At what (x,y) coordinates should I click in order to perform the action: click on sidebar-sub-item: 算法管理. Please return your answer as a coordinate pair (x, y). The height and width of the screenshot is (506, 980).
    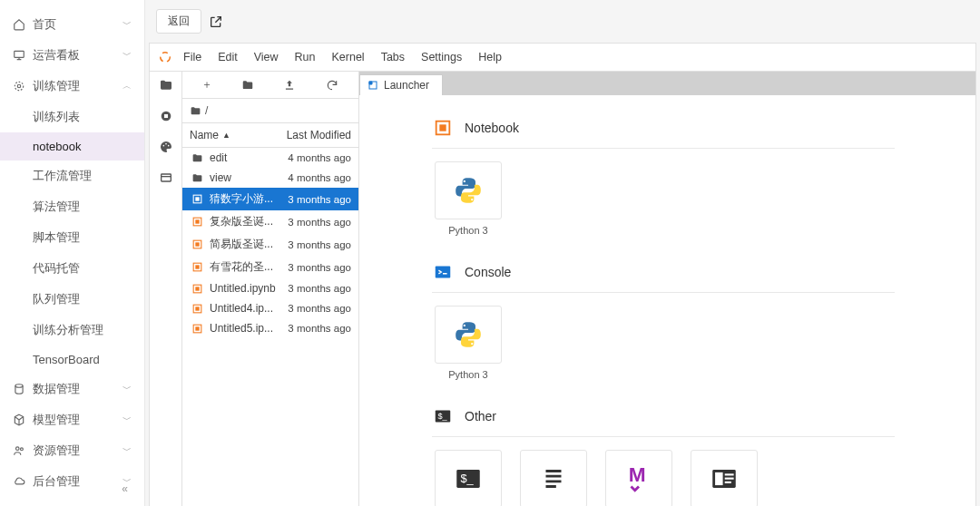
    Looking at the image, I should click on (73, 207).